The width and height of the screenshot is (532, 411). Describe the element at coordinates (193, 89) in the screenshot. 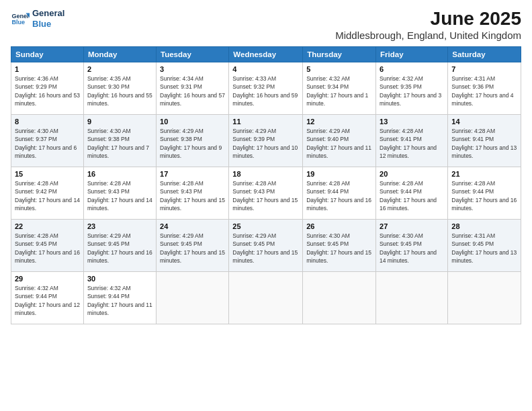

I see `calendar-cell: 3 Sunrise: 4:34 AM Sunset: 9:31 PM Dayli…` at that location.